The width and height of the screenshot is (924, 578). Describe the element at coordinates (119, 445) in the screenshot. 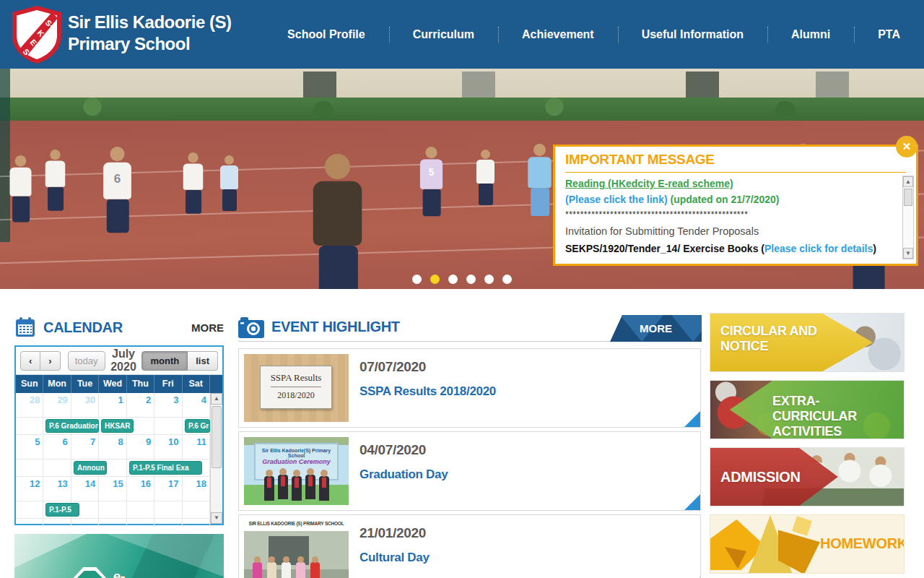

I see `calendar-section: CALENDAR MORE ‹› today July 2020 monthli…` at that location.